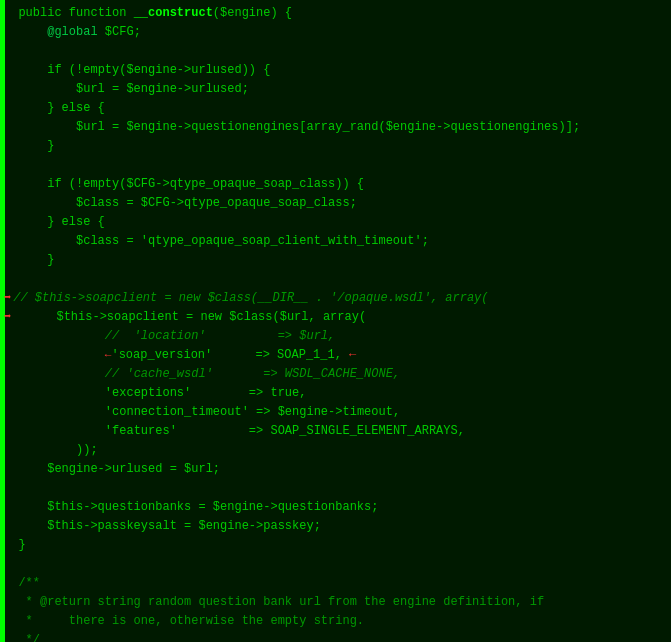 The height and width of the screenshot is (642, 671). Describe the element at coordinates (336, 450) in the screenshot. I see `code-line: ));` at that location.